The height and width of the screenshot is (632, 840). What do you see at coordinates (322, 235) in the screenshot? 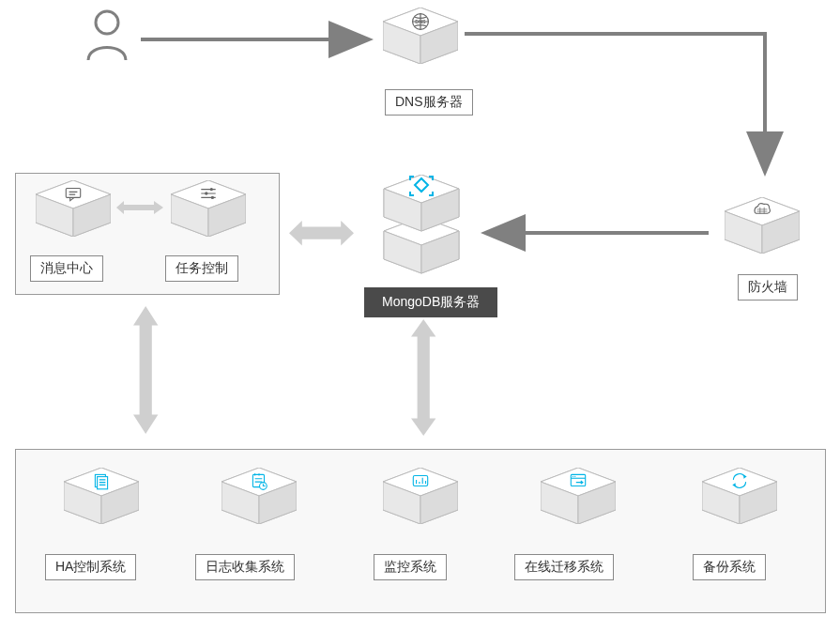
I see `arrow-group-mongodb` at bounding box center [322, 235].